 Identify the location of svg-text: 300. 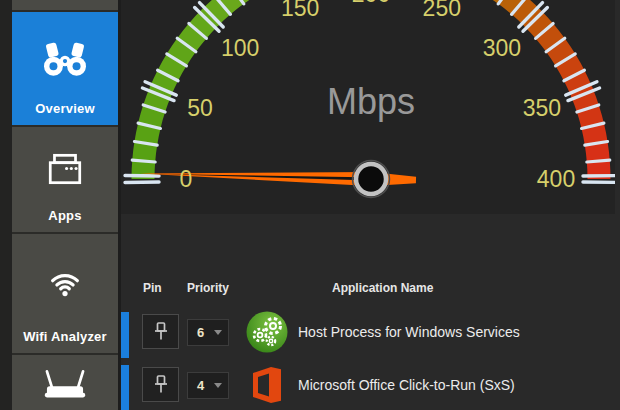
(502, 48).